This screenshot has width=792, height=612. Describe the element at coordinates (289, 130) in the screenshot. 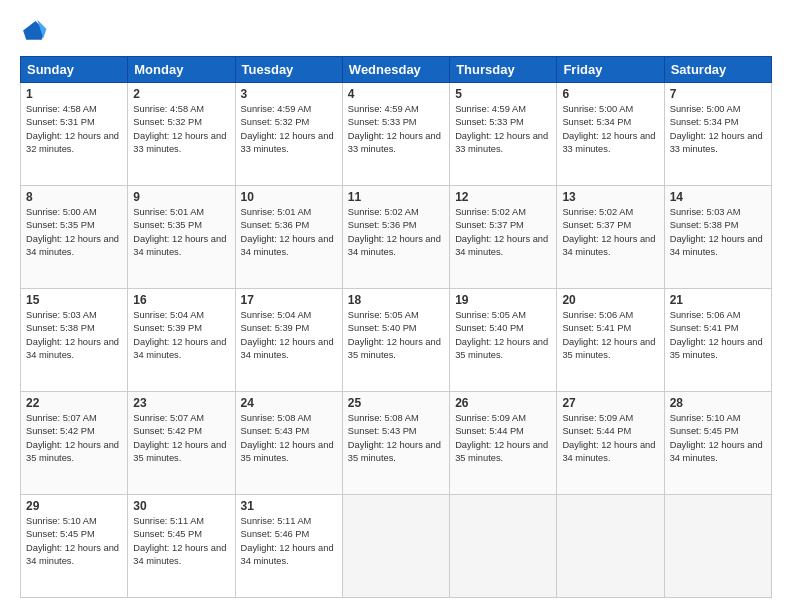

I see `day-info: Sunrise: 4:59 AMSunset: 5:32 PMDaylight:…` at that location.